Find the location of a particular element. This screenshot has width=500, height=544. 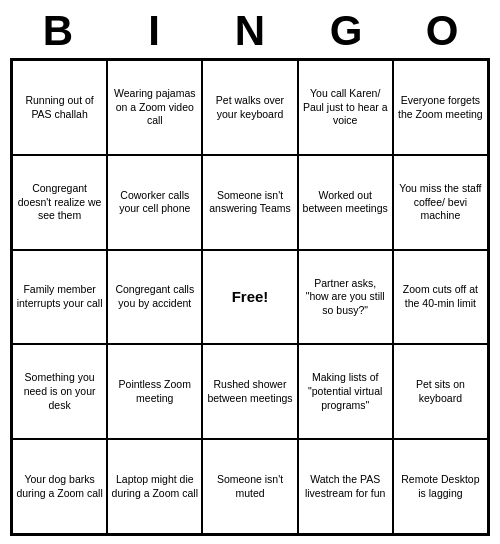

bingo-cell-10: Family member interrupts your call is located at coordinates (60, 298).